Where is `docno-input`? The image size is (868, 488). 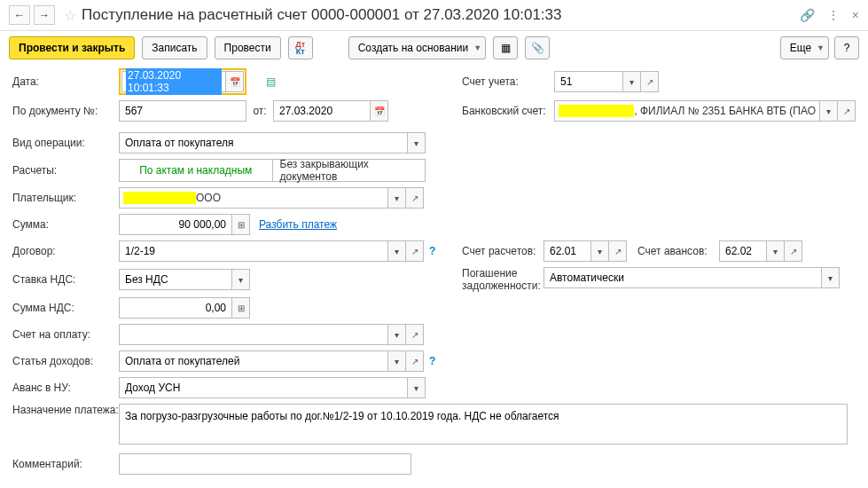 docno-input is located at coordinates (183, 111).